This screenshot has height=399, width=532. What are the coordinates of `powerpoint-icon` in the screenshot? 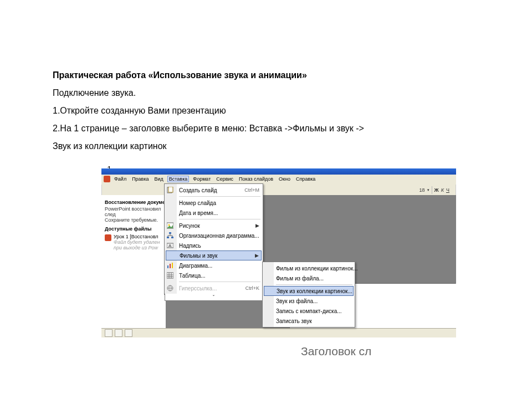 It's located at (107, 179).